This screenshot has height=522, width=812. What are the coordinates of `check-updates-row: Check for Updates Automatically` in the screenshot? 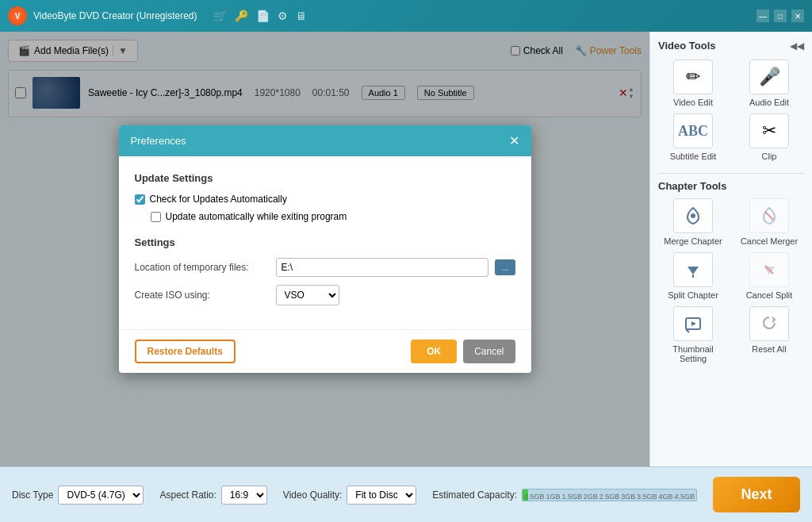 It's located at (325, 199).